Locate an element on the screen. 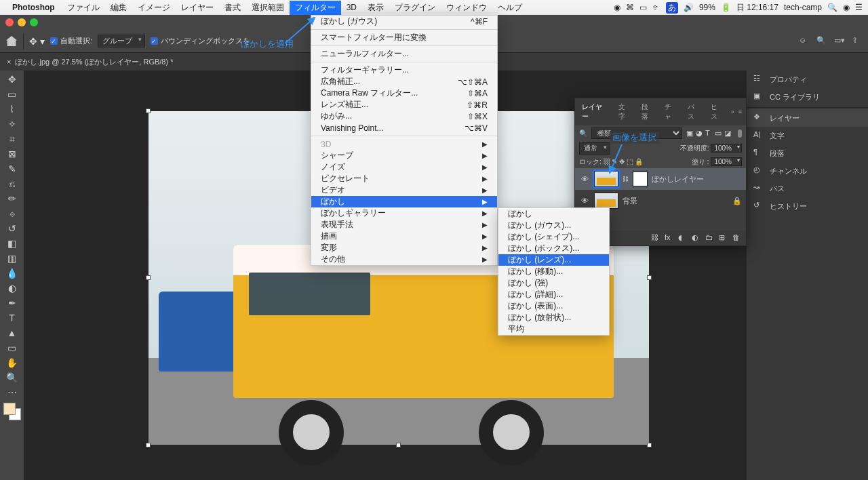  wifi-icon: ᯤ is located at coordinates (656, 7).